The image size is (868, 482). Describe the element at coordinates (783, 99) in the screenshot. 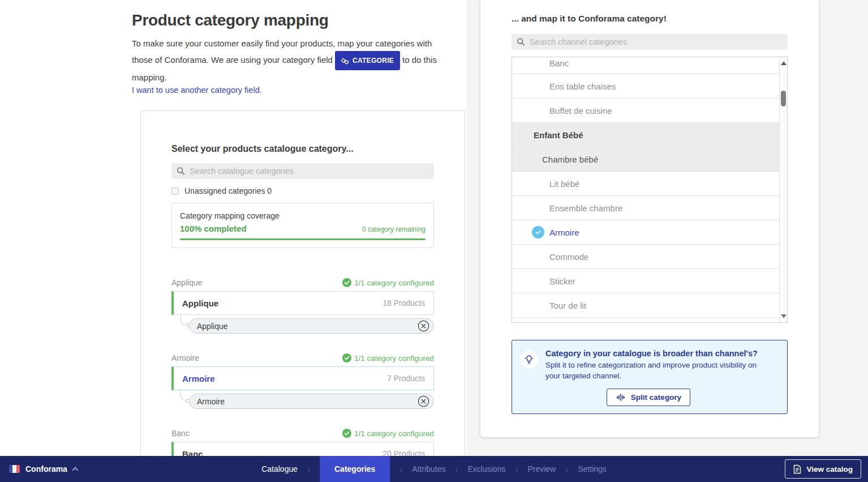

I see `scrollbar-thumb` at that location.